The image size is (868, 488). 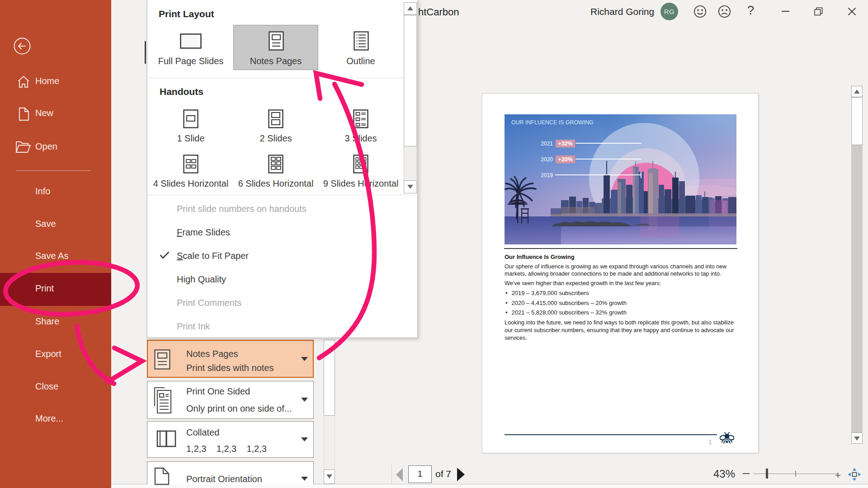 I want to click on svg-text: 2019, so click(x=547, y=175).